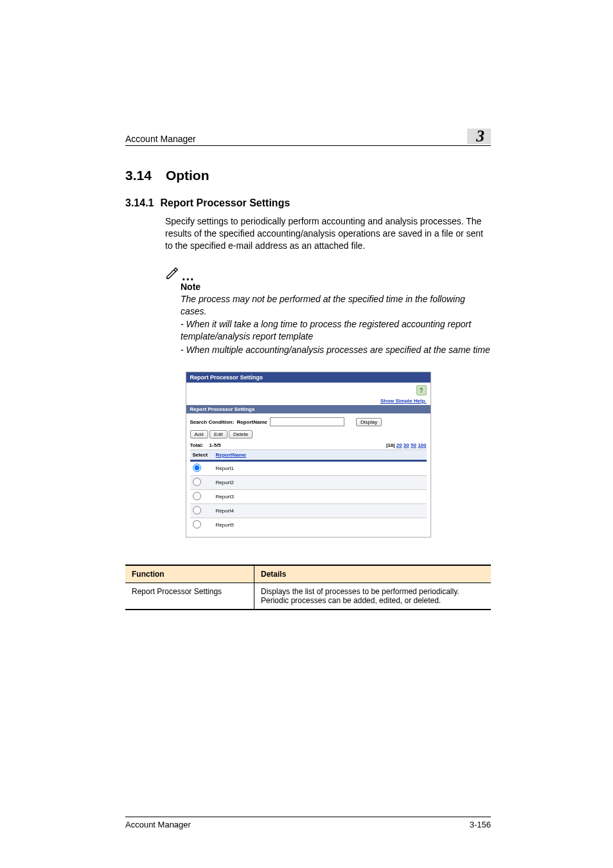 This screenshot has height=868, width=613. I want to click on row-reportname: Report3, so click(320, 497).